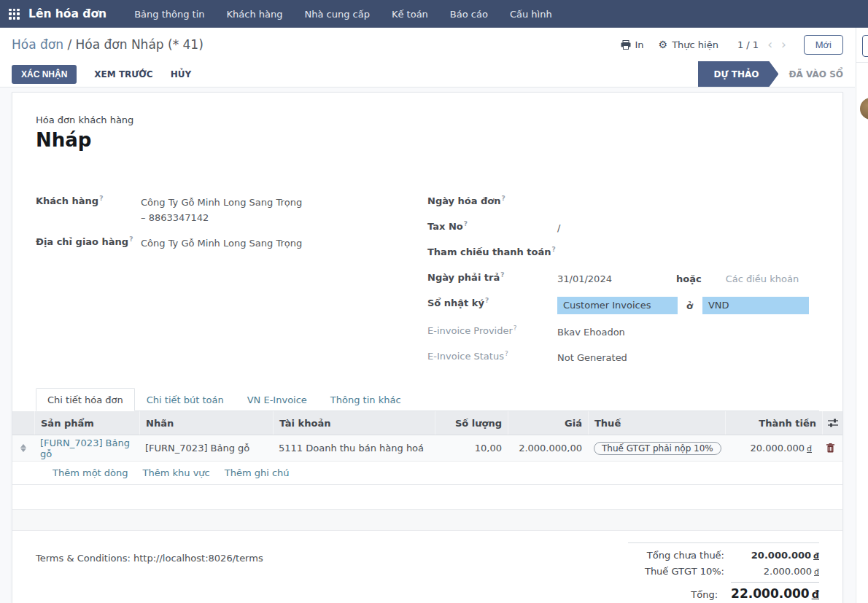 Image resolution: width=868 pixels, height=603 pixels. Describe the element at coordinates (548, 448) in the screenshot. I see `line-price: 2.000.000,00` at that location.